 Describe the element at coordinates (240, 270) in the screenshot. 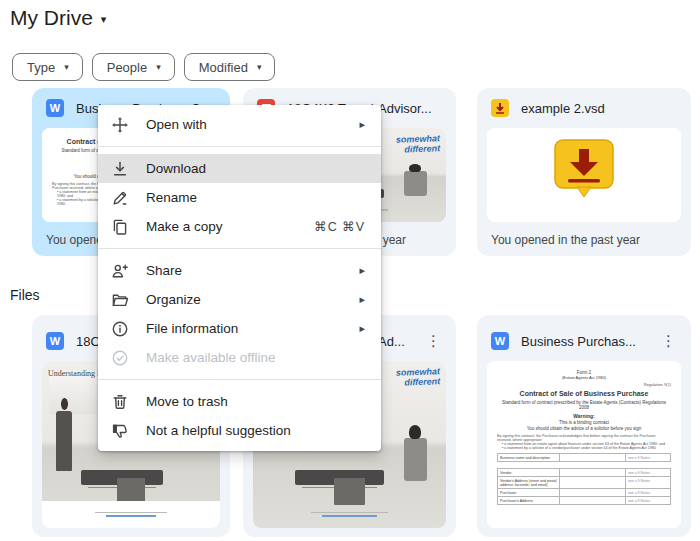

I see `menu-item-share: Share ▸` at that location.